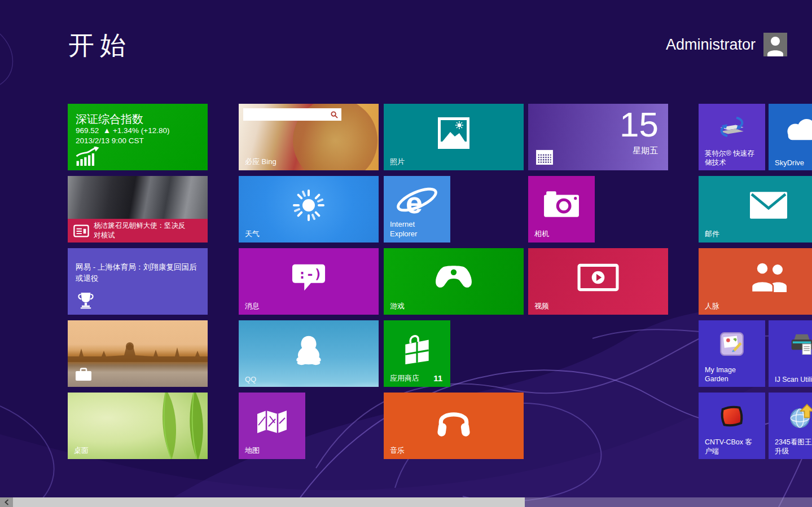 The height and width of the screenshot is (507, 812). What do you see at coordinates (790, 354) in the screenshot?
I see `tile-ij-scan-utility: IJ Scan Utility` at bounding box center [790, 354].